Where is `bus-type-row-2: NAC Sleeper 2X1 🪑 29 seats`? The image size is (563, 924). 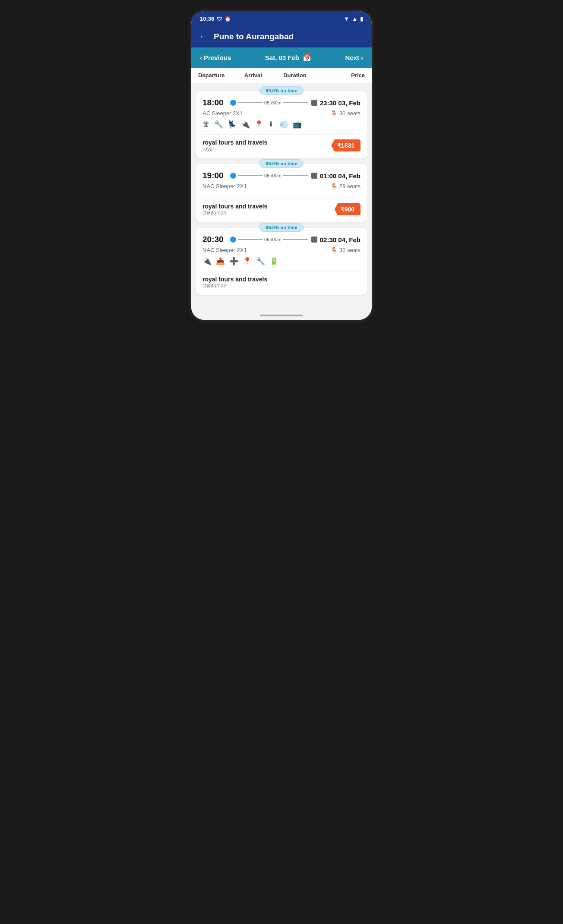
bus-type-row-2: NAC Sleeper 2X1 🪑 29 seats is located at coordinates (282, 186).